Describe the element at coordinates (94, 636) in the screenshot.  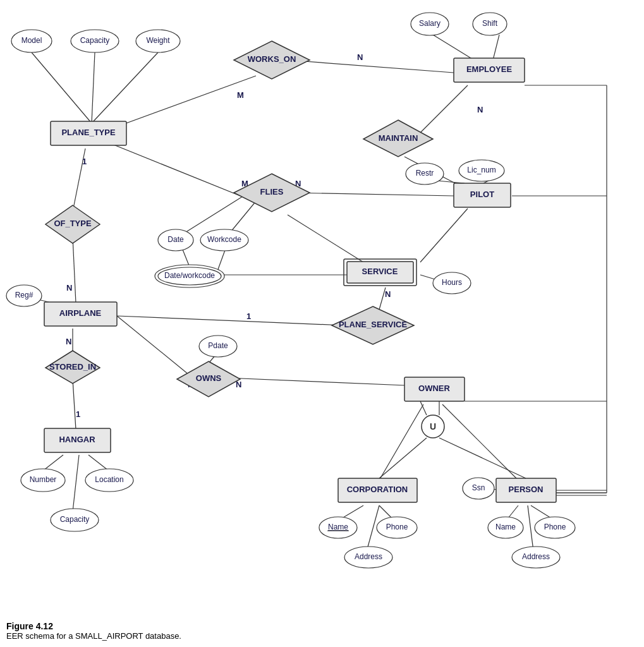
I see `figure-subtitle: EER schema for a SMALL_AIRPORT database.` at that location.